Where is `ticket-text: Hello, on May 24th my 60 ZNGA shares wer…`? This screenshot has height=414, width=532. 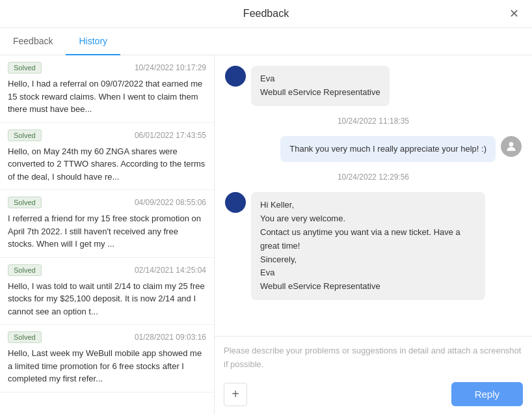
ticket-text: Hello, on May 24th my 60 ZNGA shares wer… is located at coordinates (107, 164).